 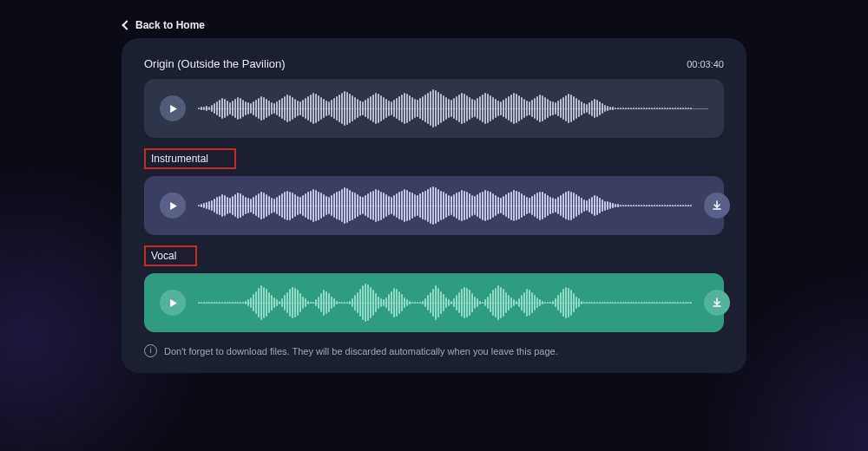 I want to click on instrumental-download-button, so click(x=717, y=206).